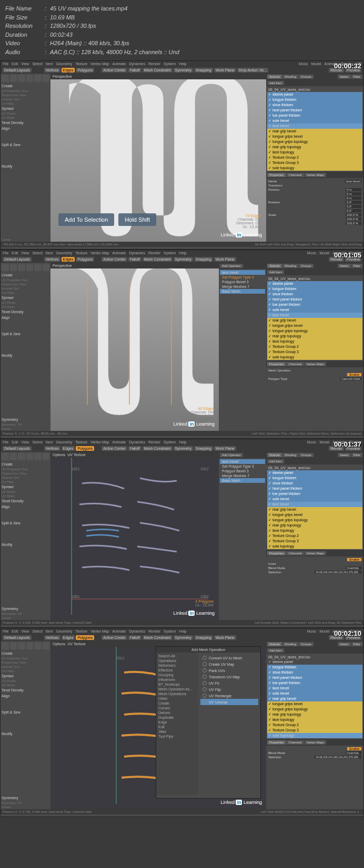  Describe the element at coordinates (135, 536) in the screenshot. I see `uv-viewport: OptionsUV Texture 1011 1012 1001 1002` at that location.